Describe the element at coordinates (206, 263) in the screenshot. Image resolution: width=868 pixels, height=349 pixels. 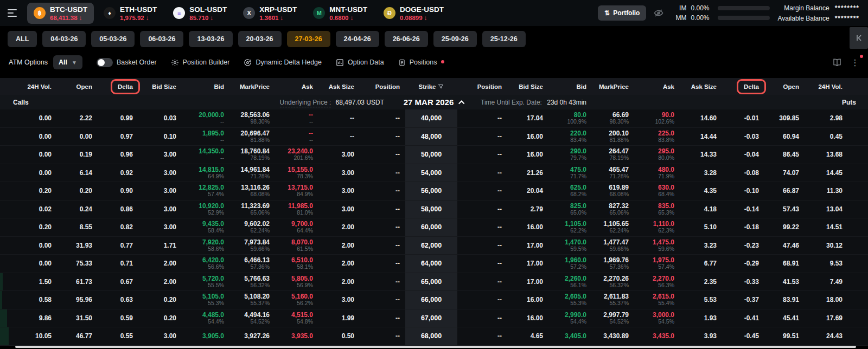
I see `calls-bid: 6,420.056.6%` at that location.